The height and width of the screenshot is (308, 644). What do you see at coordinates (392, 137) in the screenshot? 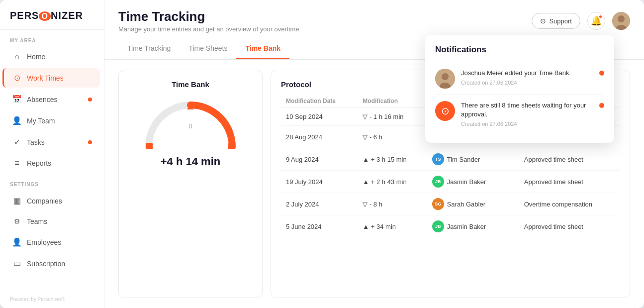
I see `modification-cell: ▽ - 6 h` at bounding box center [392, 137].